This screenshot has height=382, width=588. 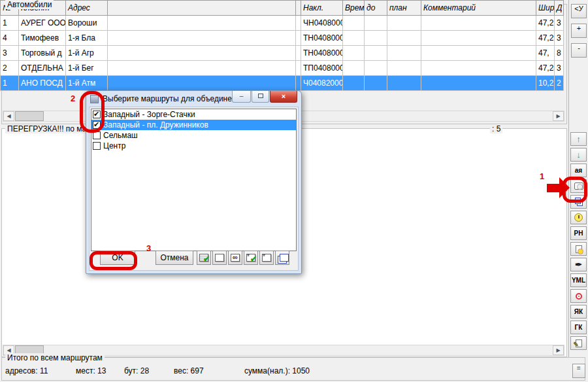 I want to click on cell: 8, so click(x=559, y=54).